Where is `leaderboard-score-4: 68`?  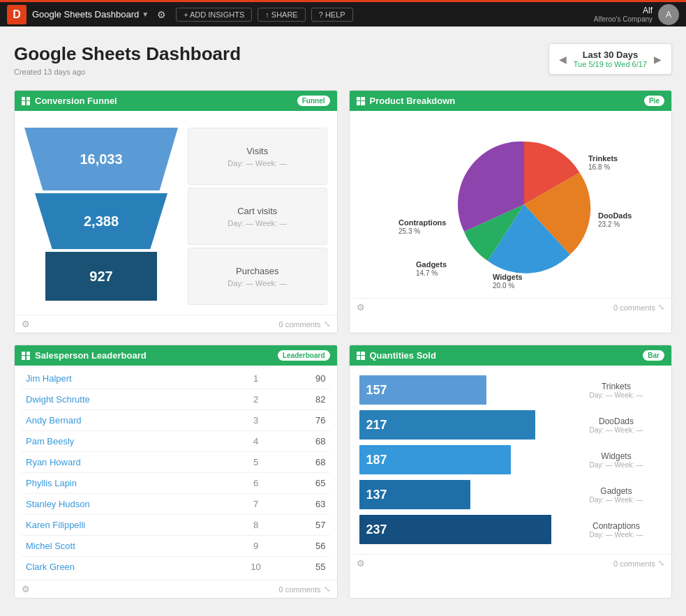
leaderboard-score-4: 68 is located at coordinates (304, 463).